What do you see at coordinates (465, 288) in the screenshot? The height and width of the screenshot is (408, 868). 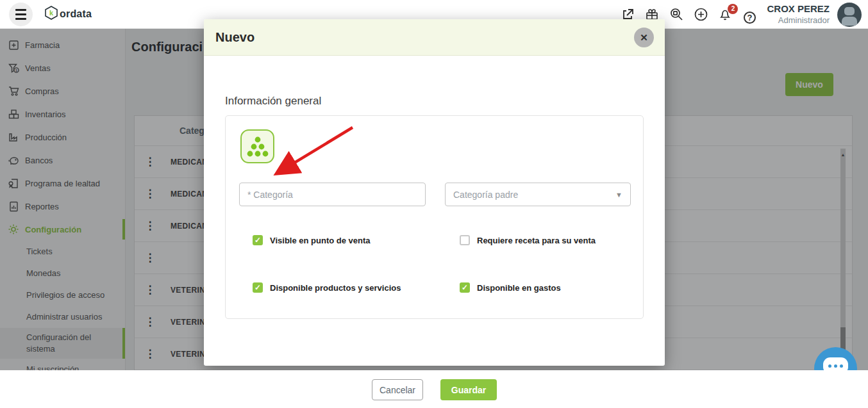 I see `checkbox-disponible-gastos: ✓` at bounding box center [465, 288].